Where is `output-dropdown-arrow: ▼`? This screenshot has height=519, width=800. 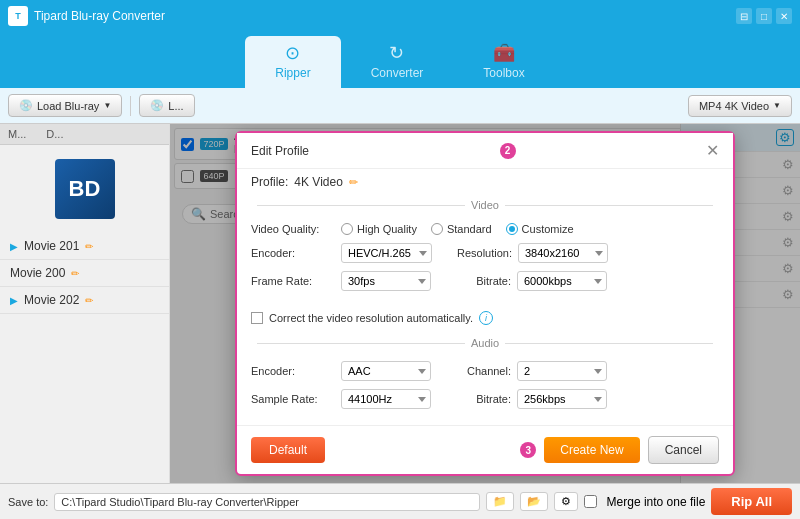 output-dropdown-arrow: ▼ is located at coordinates (777, 106).